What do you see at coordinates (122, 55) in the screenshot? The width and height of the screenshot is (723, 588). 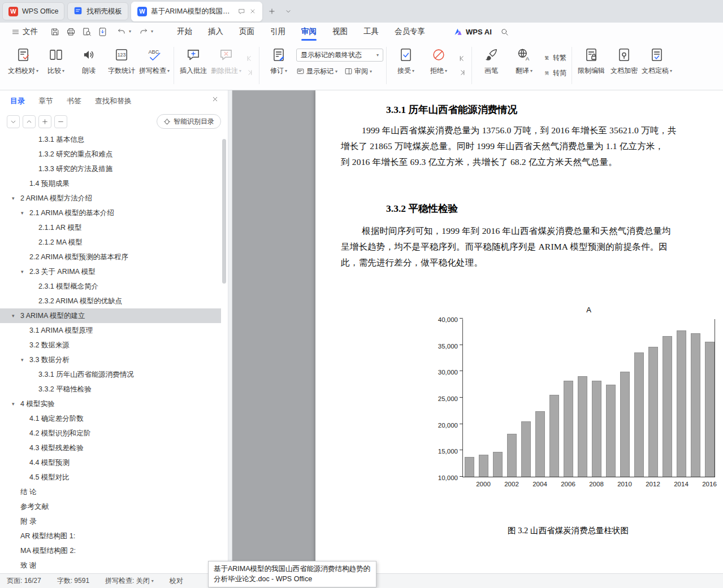 I see `svg-text: 123` at bounding box center [122, 55].